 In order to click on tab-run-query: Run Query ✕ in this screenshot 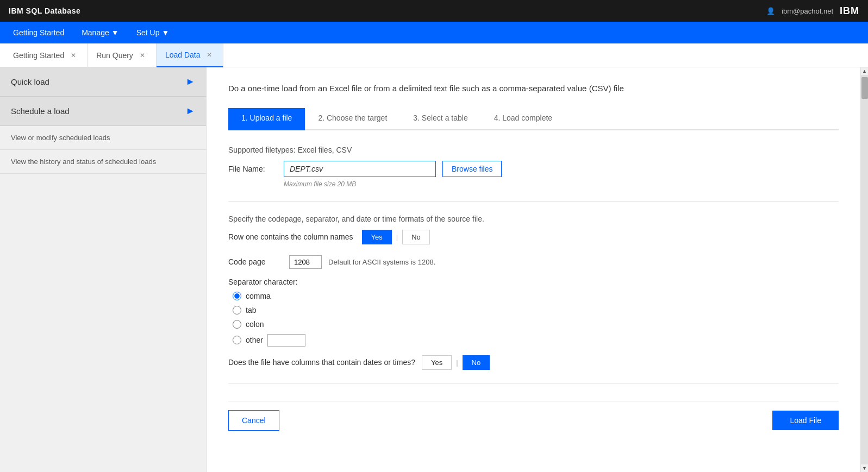, I will do `click(122, 55)`.